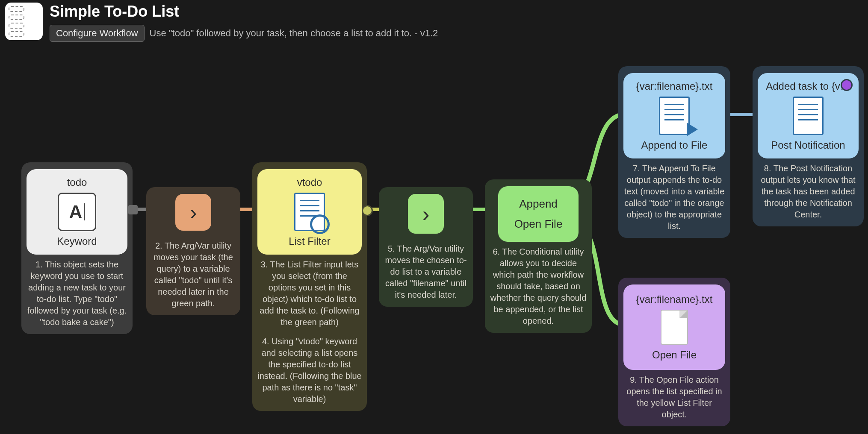 This screenshot has height=434, width=868. I want to click on open-note: 9. The Open File action opens the list s…, so click(674, 397).